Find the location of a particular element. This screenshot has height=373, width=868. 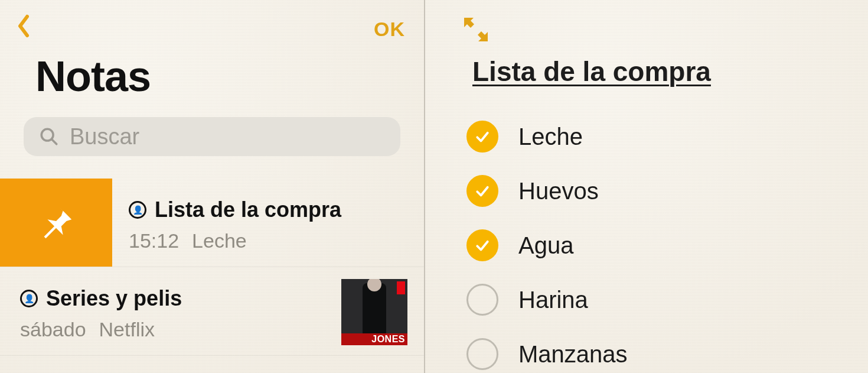

checklist-item: Manzanas is located at coordinates (655, 354).